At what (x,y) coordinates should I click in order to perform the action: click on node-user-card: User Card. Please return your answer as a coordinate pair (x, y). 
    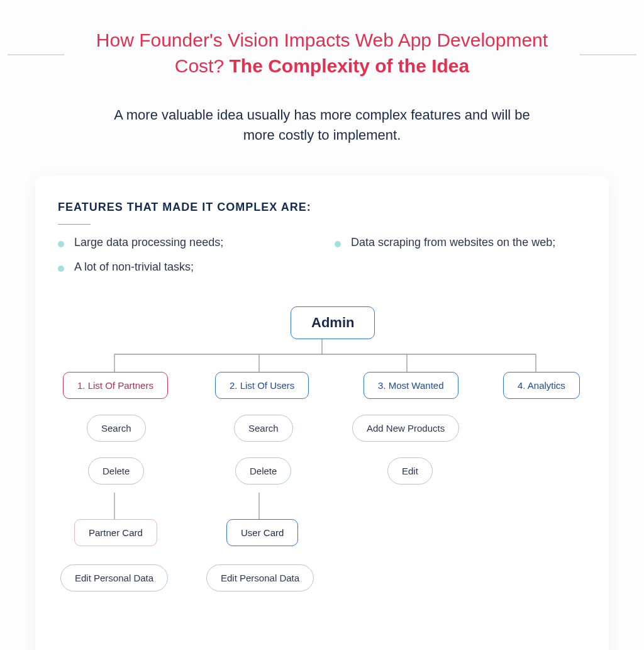
    Looking at the image, I should click on (262, 532).